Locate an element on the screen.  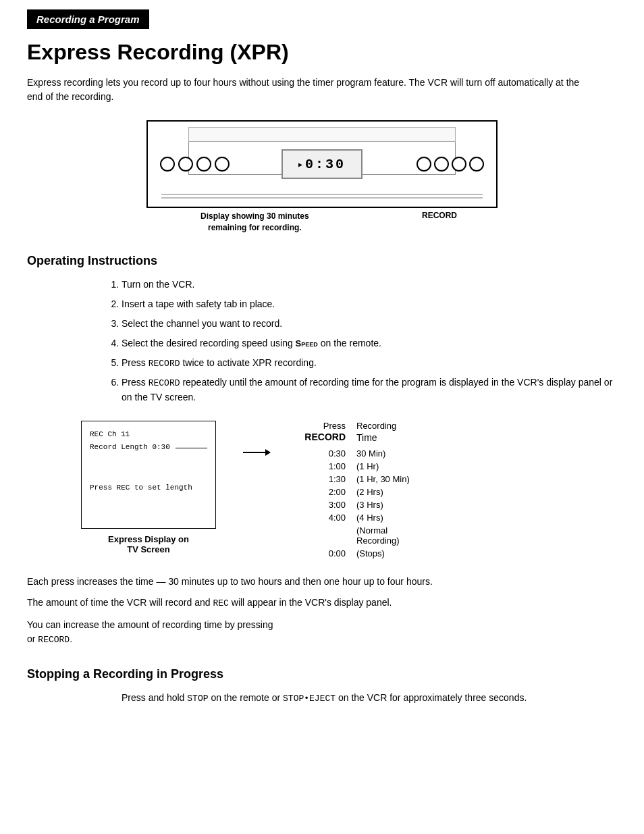
record-table: Press RECORD Recording Time 0:30 30 Min)… is located at coordinates (385, 491).